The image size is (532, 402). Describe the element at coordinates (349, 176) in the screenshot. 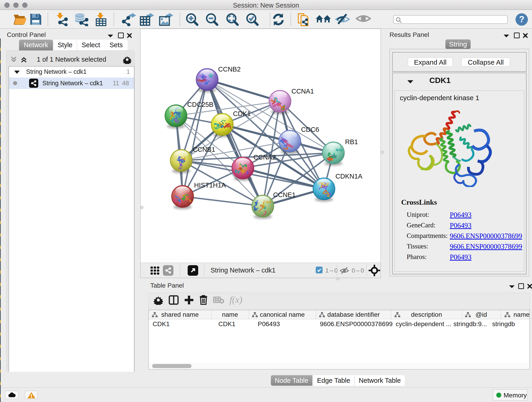

I see `svg-text: CDKN1A` at that location.